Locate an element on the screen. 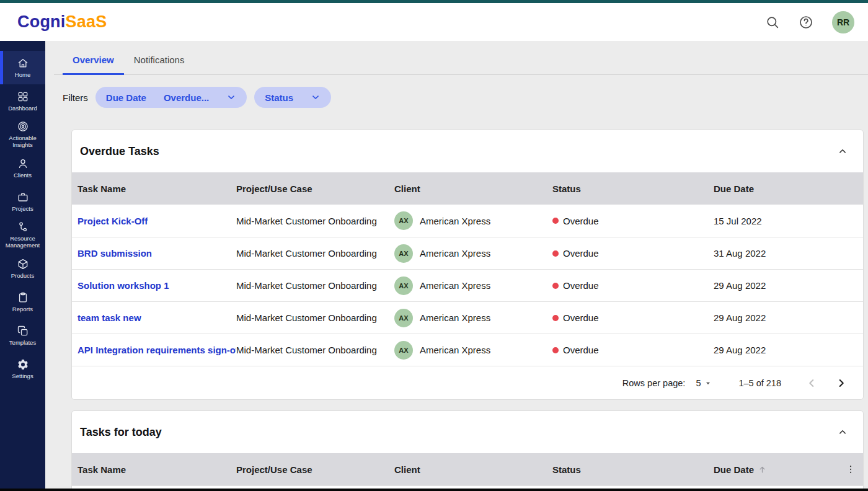 Image resolution: width=868 pixels, height=491 pixels. logo-primary: Cogni is located at coordinates (41, 22).